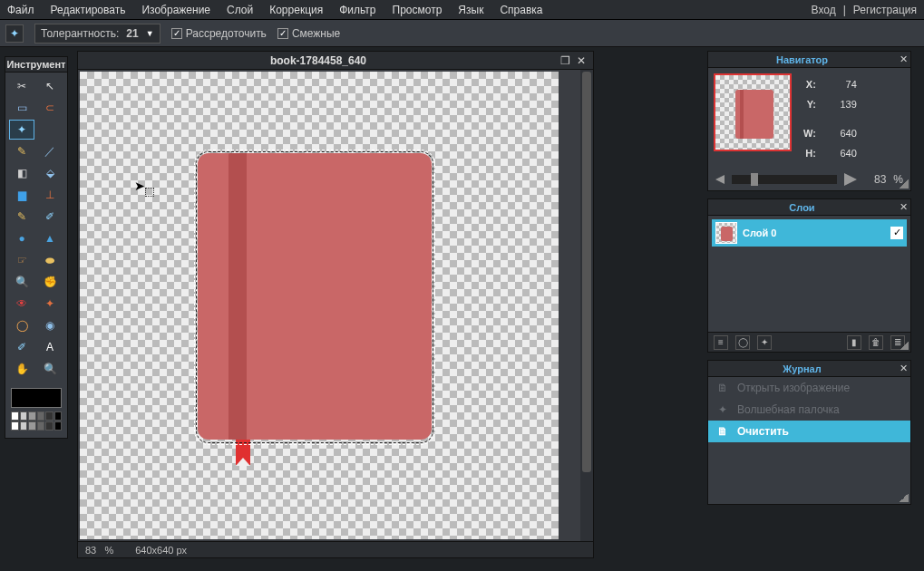  I want to click on tolerance-dropdown-icon: ▼, so click(151, 34).